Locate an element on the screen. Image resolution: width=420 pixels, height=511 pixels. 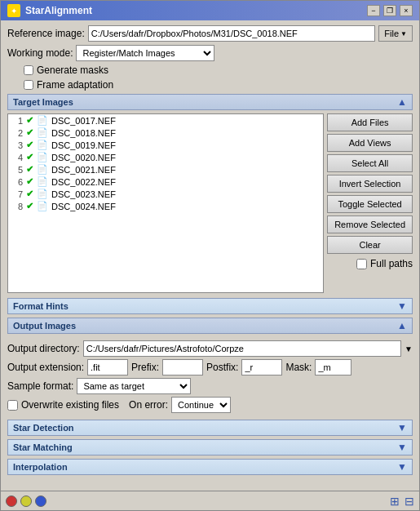
sample-format-select: Same as target is located at coordinates (134, 386).